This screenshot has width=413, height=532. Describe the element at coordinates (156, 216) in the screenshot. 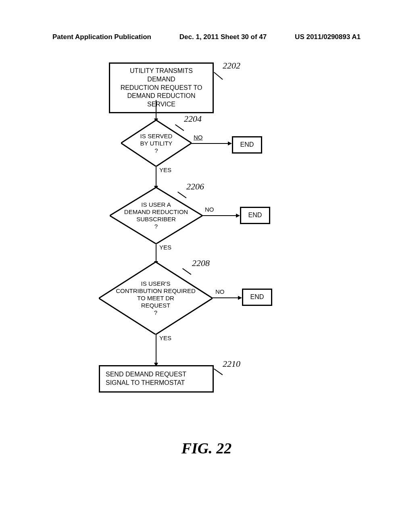

I see `d2-text: IS USER A DEMAND REDUCTION SUBSCRIBER ?` at that location.